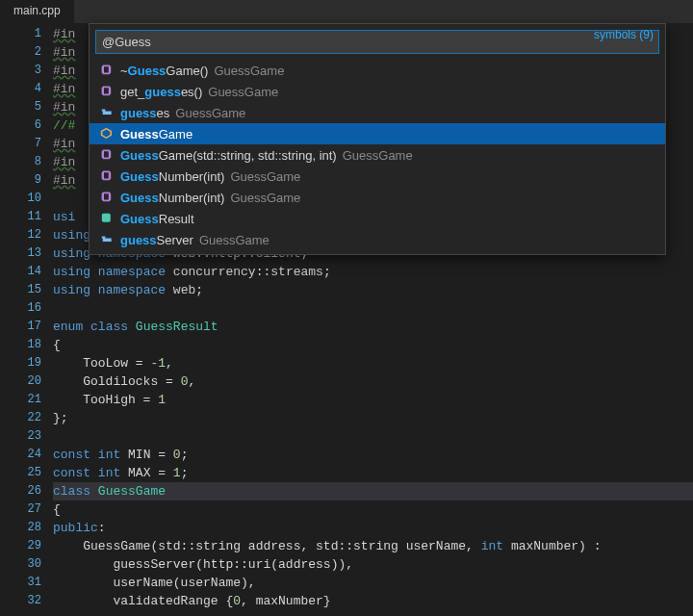 Image resolution: width=693 pixels, height=616 pixels. Describe the element at coordinates (21, 108) in the screenshot. I see `line-number: 5` at that location.